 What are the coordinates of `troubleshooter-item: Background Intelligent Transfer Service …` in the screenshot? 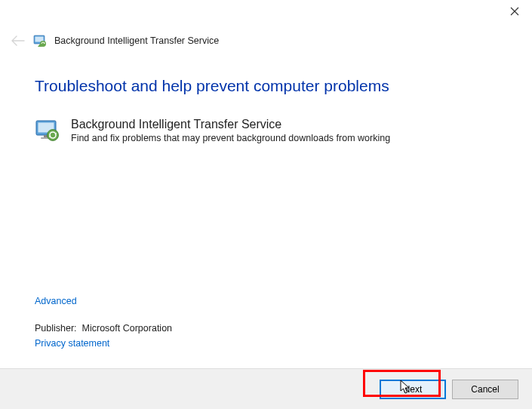 It's located at (266, 131).